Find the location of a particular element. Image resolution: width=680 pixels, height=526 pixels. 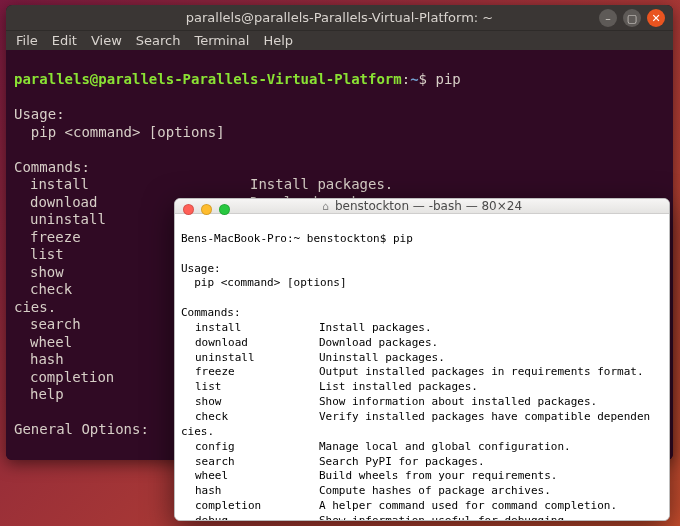

command-desc: List installed packages. is located at coordinates (491, 388).